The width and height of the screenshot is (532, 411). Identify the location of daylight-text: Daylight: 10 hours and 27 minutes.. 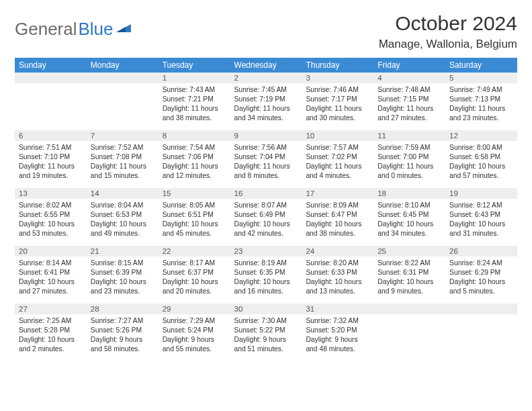
(51, 287).